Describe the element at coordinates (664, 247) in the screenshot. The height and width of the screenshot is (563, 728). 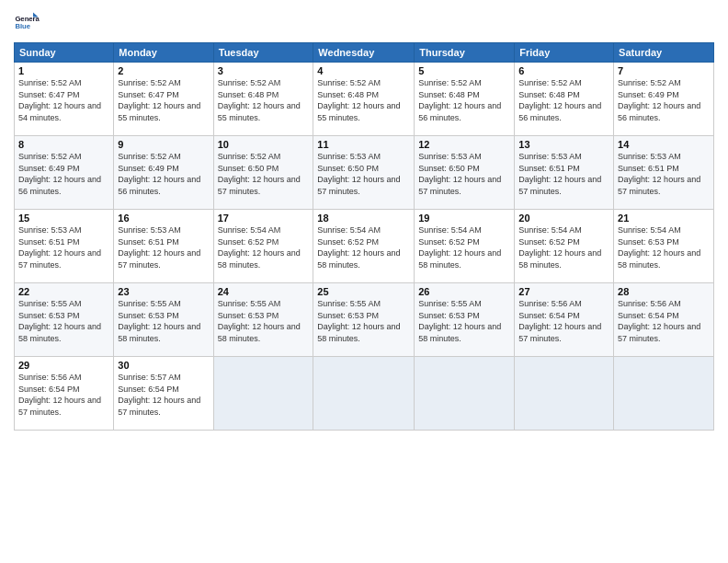
I see `day-info: Sunrise: 5:54 AM Sunset: 6:53 PM Dayligh…` at that location.